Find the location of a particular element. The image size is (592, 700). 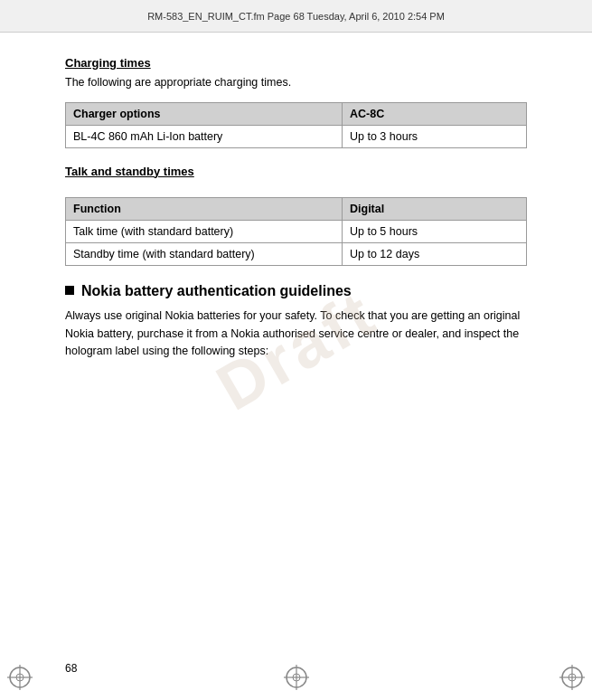

talk-cell-1-2: Up to 5 hours is located at coordinates (435, 232).